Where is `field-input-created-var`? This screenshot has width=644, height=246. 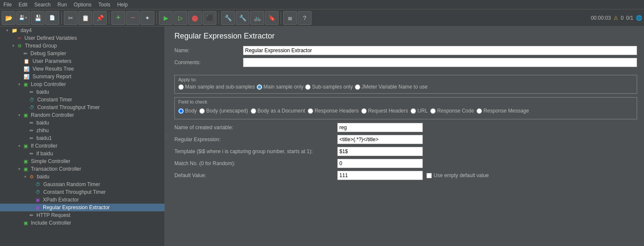
field-input-created-var is located at coordinates (380, 127).